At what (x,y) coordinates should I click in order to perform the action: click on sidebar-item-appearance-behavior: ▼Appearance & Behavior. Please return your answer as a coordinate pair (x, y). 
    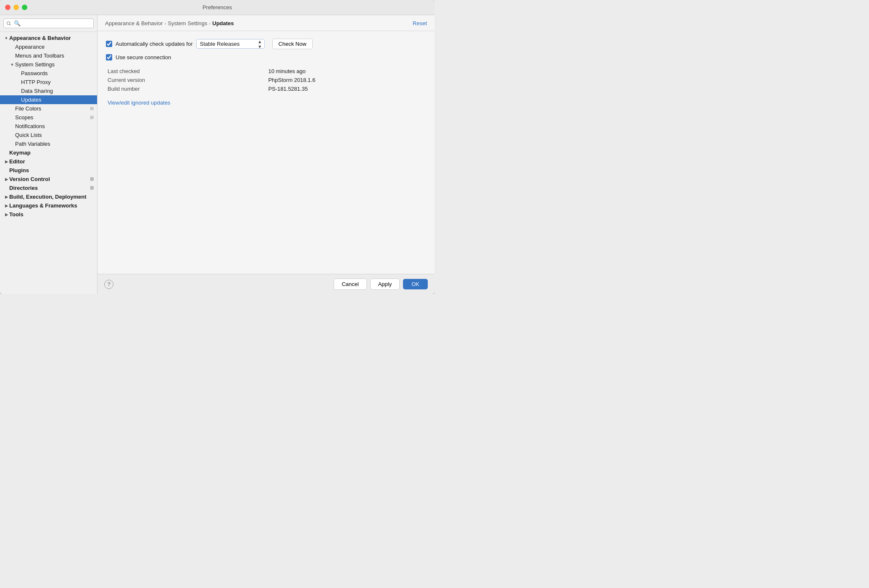
    Looking at the image, I should click on (49, 38).